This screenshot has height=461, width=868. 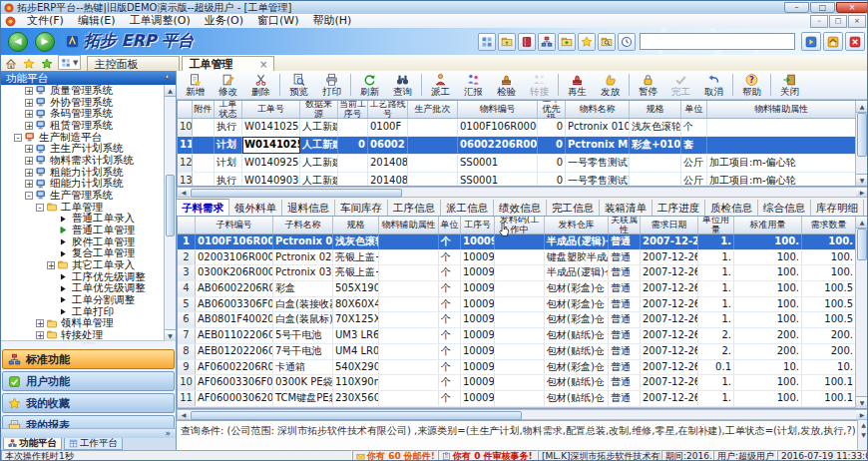 What do you see at coordinates (866, 208) in the screenshot?
I see `detail-tab: 库存汇总` at bounding box center [866, 208].